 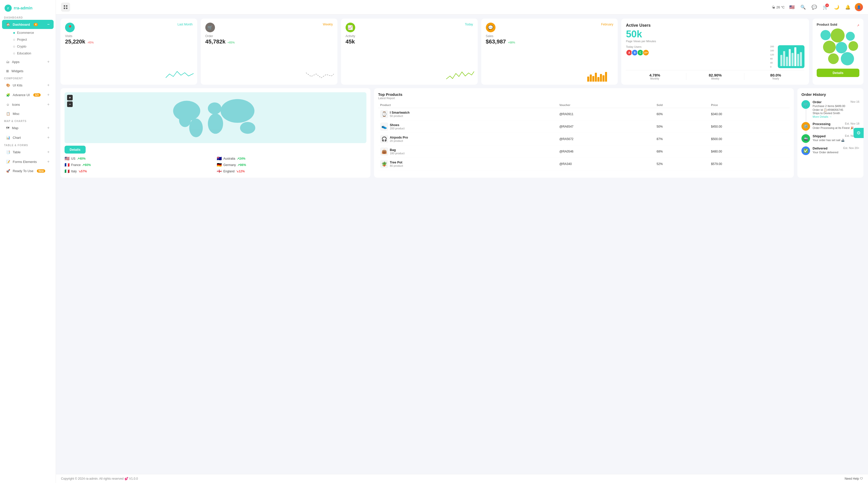 What do you see at coordinates (185, 24) in the screenshot?
I see `visits-filter: Last Month` at bounding box center [185, 24].